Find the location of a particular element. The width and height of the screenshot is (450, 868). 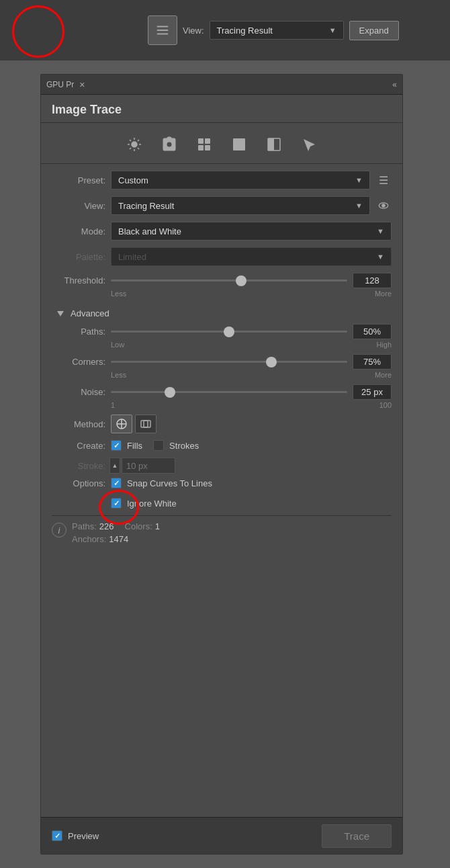

fills-checkbox is located at coordinates (116, 445).